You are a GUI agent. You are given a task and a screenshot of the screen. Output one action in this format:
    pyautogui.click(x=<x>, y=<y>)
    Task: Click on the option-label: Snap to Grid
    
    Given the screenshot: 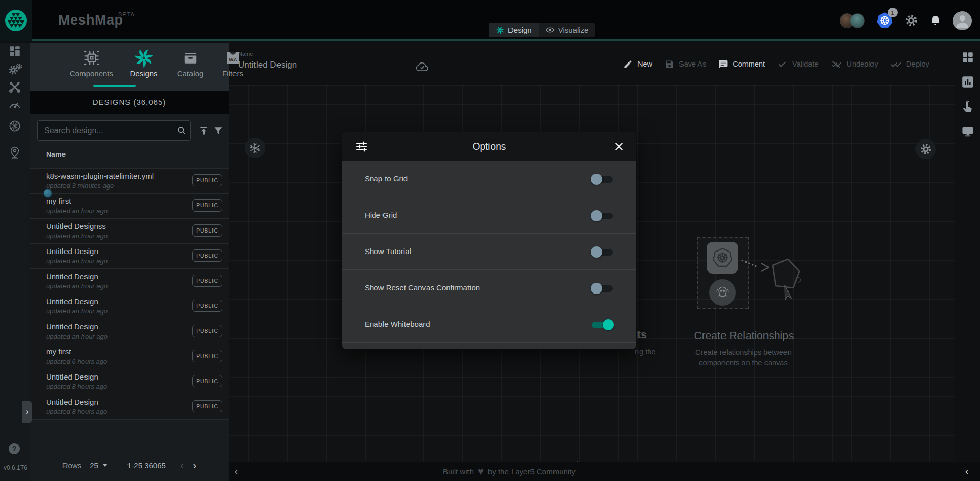 What is the action you would take?
    pyautogui.click(x=386, y=178)
    